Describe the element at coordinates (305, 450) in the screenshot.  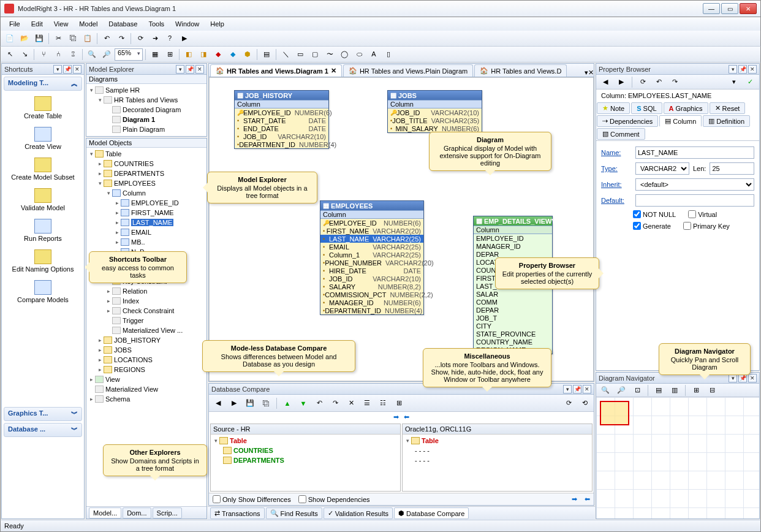
I see `dbcmp-left-countries: COUNTRIES` at that location.